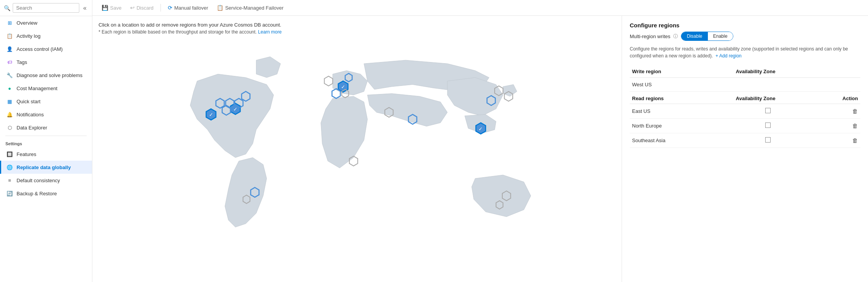 The height and width of the screenshot is (282, 868). Describe the element at coordinates (682, 98) in the screenshot. I see `read-regions-col-header: Read regions` at that location.